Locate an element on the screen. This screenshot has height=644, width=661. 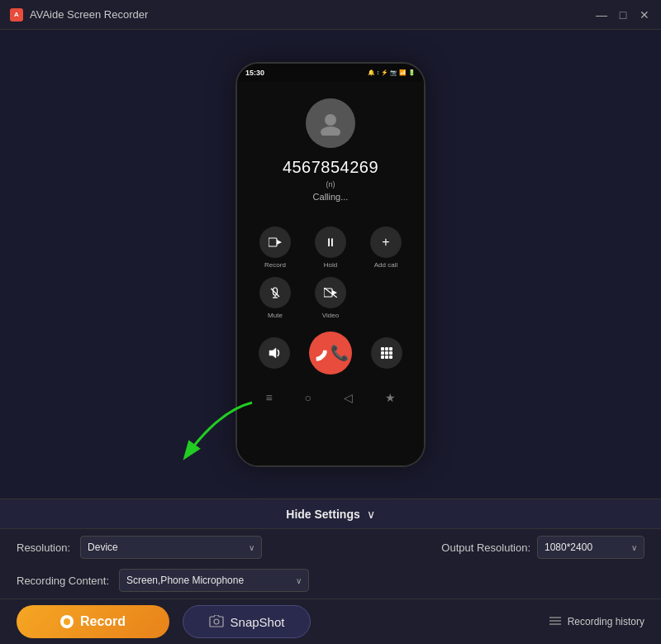
call-controls-grid: Record ⏸ Hold + Add call is located at coordinates (330, 273).